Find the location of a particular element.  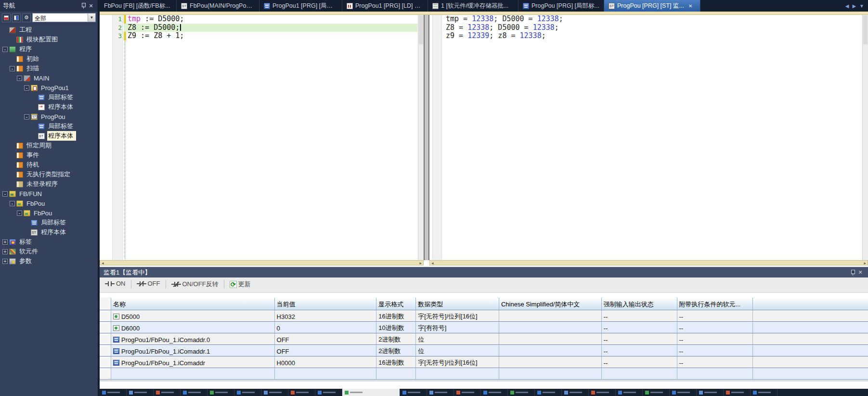

column-header-6: 强制输入输出状态 is located at coordinates (639, 304).